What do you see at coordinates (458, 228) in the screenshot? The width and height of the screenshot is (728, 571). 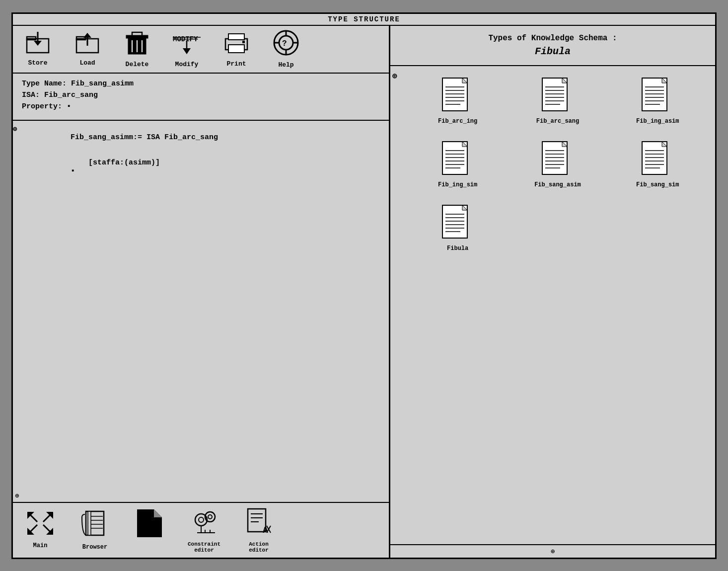 I see `schema-item-fibula: Fibula` at bounding box center [458, 228].